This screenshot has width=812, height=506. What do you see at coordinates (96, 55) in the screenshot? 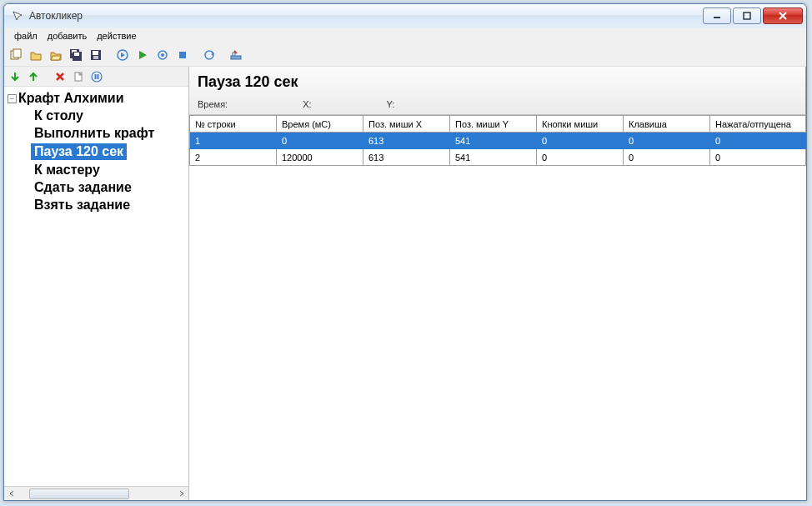
I see `save-icon` at bounding box center [96, 55].